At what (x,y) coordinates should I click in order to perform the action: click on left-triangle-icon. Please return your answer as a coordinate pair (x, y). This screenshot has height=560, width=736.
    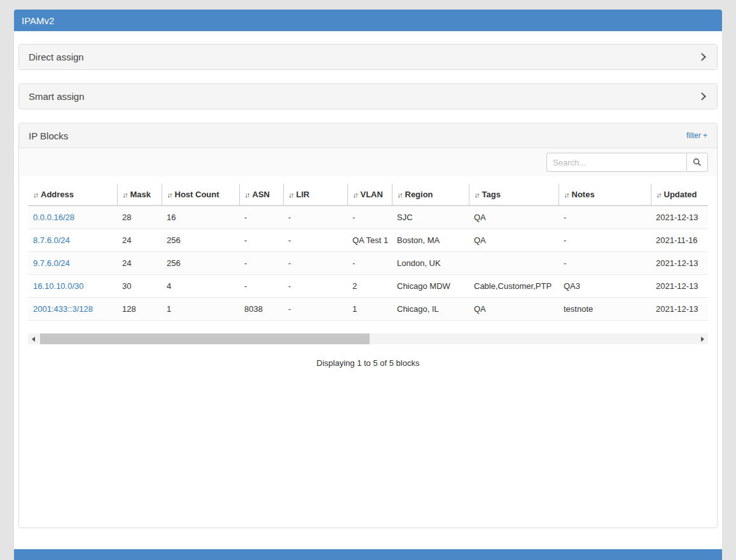
    Looking at the image, I should click on (33, 339).